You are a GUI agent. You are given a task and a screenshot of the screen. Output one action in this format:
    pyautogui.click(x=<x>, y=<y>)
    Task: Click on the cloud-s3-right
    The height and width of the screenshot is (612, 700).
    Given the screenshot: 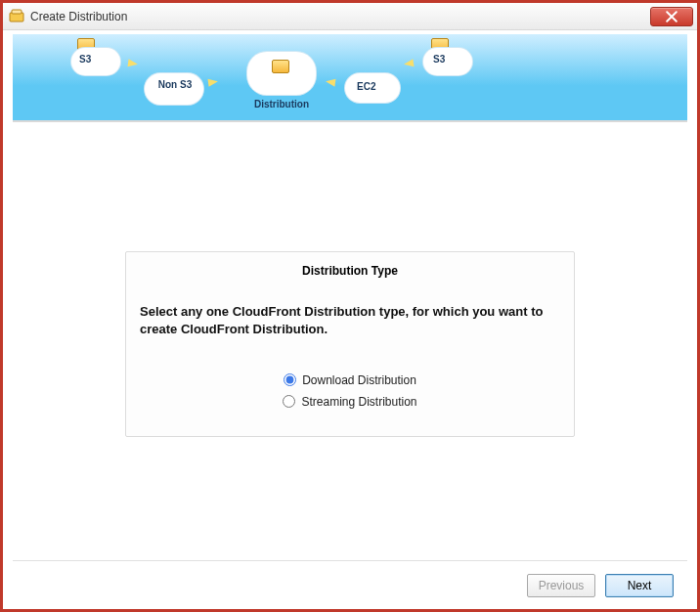 What is the action you would take?
    pyautogui.click(x=448, y=62)
    